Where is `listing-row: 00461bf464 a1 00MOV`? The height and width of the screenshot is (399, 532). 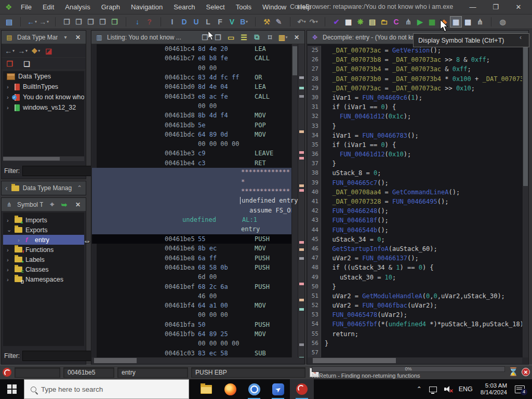 listing-row: 00461bf464 a1 00MOV is located at coordinates (198, 305).